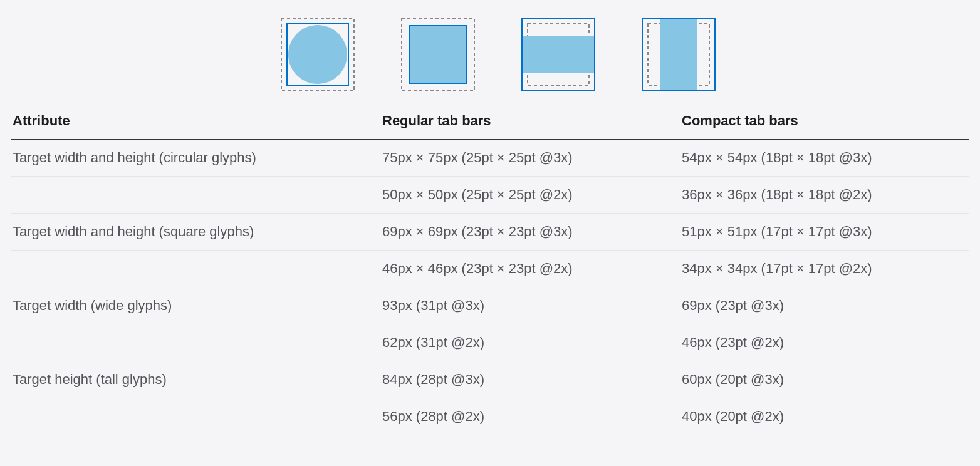 Image resolution: width=980 pixels, height=466 pixels. I want to click on table-row: Target width (wide glyphs) 93px (31pt @3…, so click(490, 306).